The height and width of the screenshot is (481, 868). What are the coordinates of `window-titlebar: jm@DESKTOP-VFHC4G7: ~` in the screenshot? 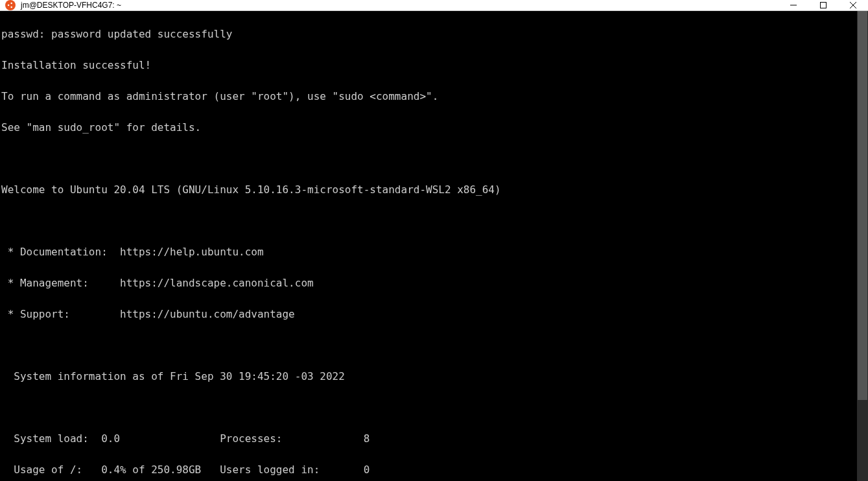 It's located at (434, 5).